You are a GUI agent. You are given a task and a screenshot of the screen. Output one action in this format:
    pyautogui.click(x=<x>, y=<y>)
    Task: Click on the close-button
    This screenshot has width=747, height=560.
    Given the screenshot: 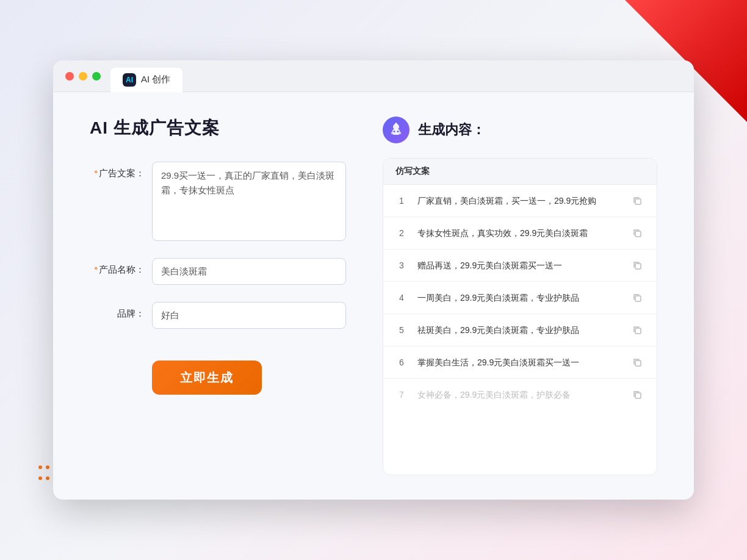 What is the action you would take?
    pyautogui.click(x=70, y=76)
    